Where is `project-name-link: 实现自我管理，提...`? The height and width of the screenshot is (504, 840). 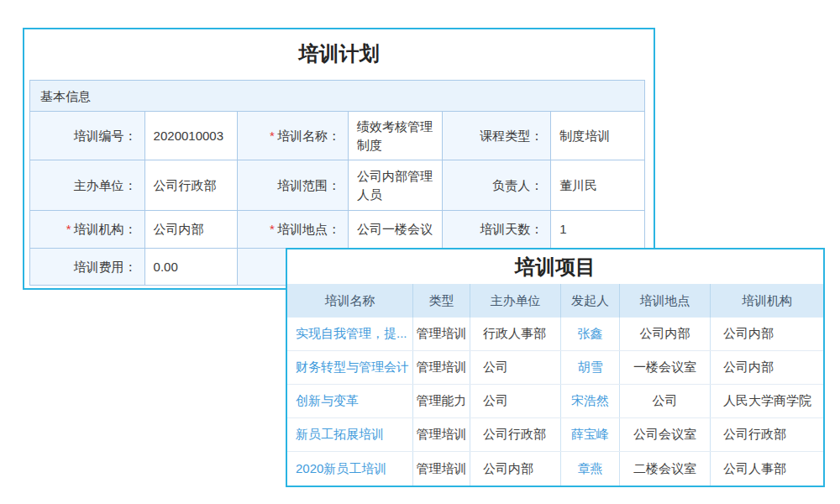 project-name-link: 实现自我管理，提... is located at coordinates (350, 334).